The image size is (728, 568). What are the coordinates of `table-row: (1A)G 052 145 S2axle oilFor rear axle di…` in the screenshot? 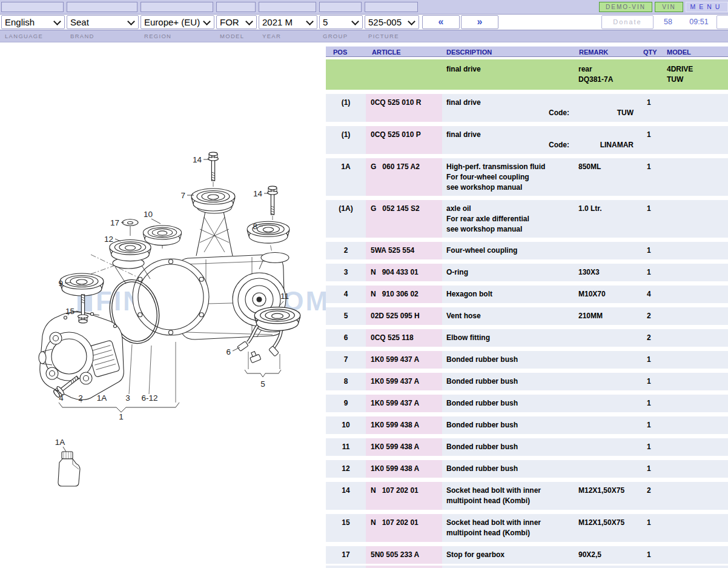 It's located at (527, 219).